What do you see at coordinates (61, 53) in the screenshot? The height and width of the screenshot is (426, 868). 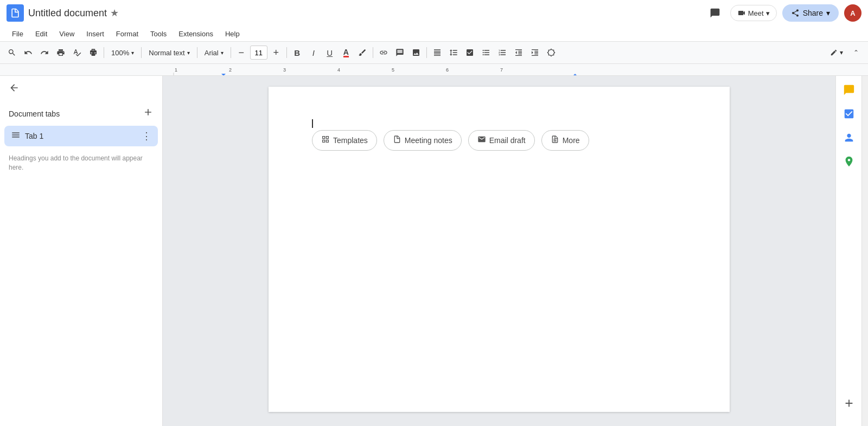 I see `print-button` at bounding box center [61, 53].